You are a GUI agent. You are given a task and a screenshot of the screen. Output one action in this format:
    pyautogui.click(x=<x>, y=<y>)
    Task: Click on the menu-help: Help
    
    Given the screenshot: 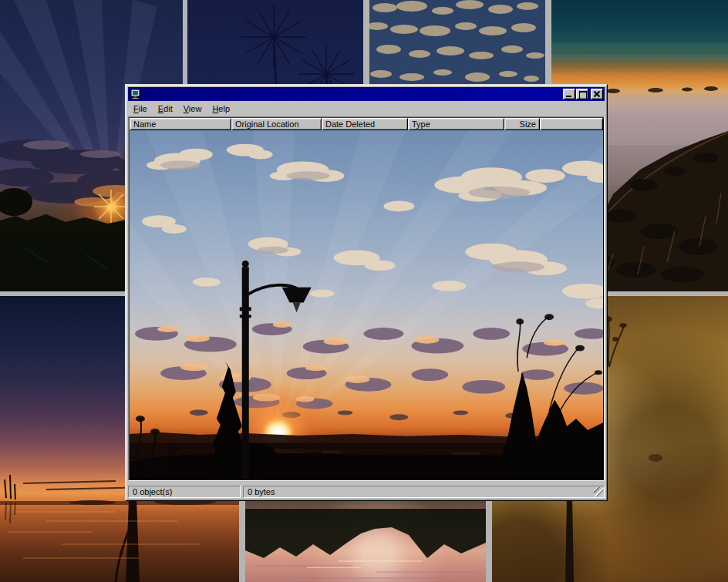 What is the action you would take?
    pyautogui.click(x=221, y=109)
    